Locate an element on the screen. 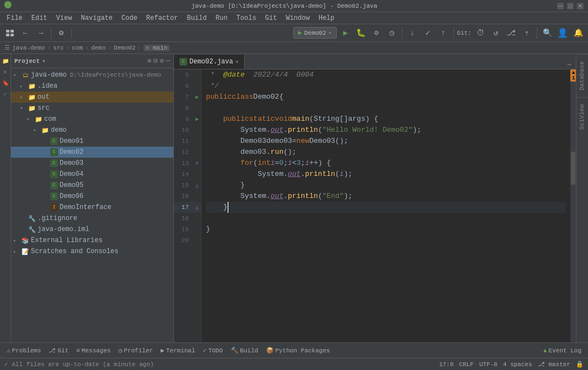  gutter-fold-end-15: △ is located at coordinates (197, 185).